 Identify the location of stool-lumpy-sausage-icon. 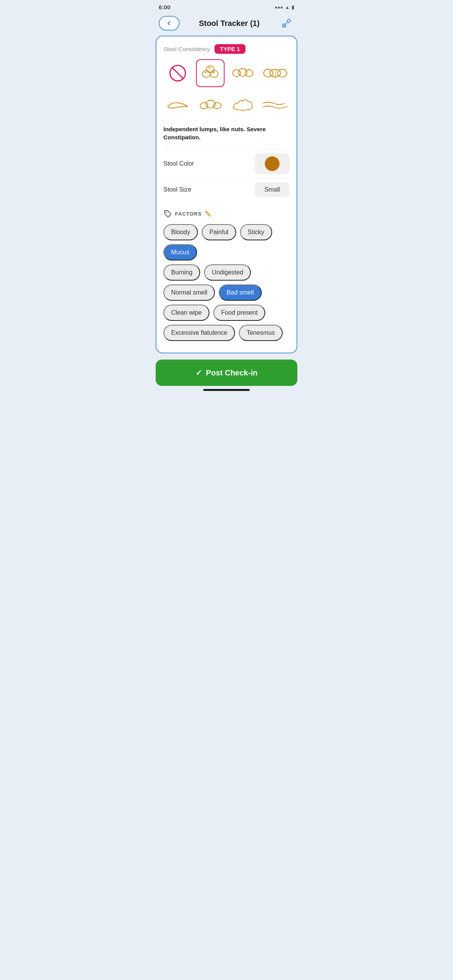
(243, 73).